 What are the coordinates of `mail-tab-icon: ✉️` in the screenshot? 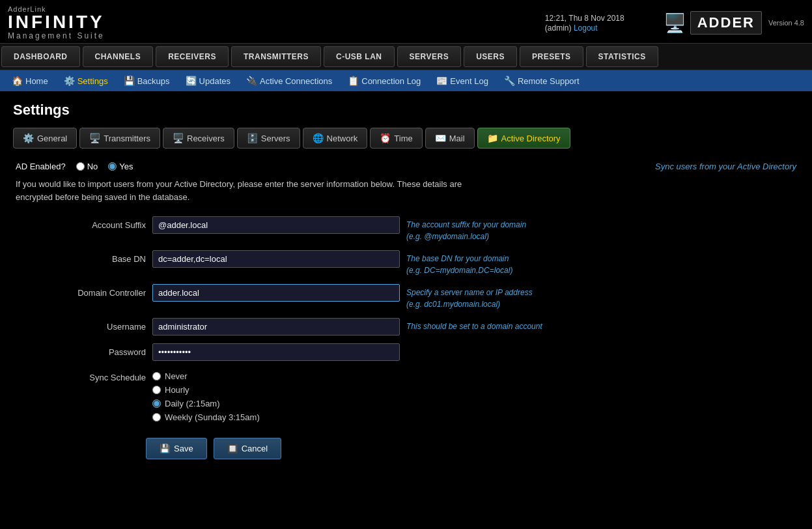 It's located at (440, 138).